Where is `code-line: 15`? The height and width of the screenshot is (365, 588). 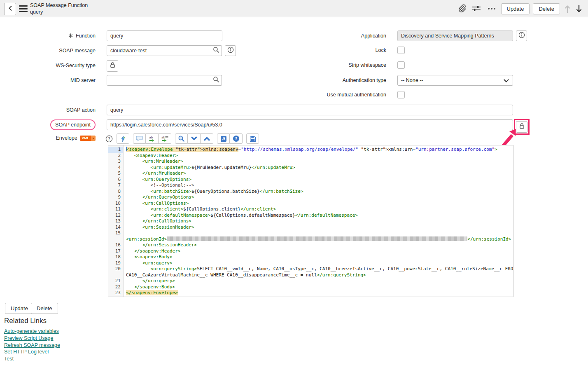
code-line: 15 is located at coordinates (310, 233).